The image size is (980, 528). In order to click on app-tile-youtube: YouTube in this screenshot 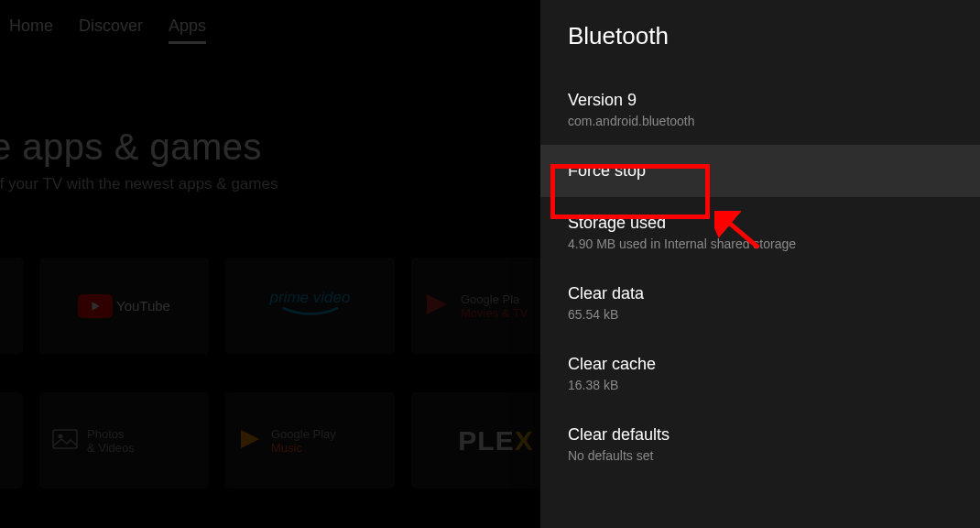, I will do `click(125, 306)`.